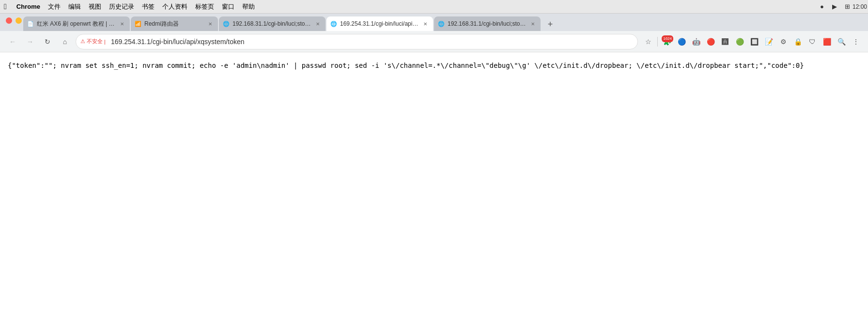 This screenshot has height=317, width=868. I want to click on tab-5-close: ✕, so click(533, 24).